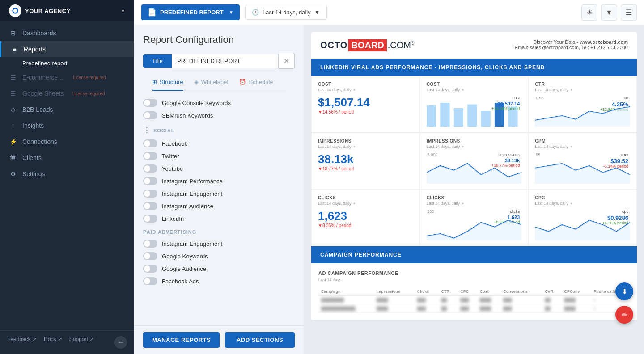 The width and height of the screenshot is (644, 354). I want to click on clicks-change: ▼8.35% / period, so click(366, 225).